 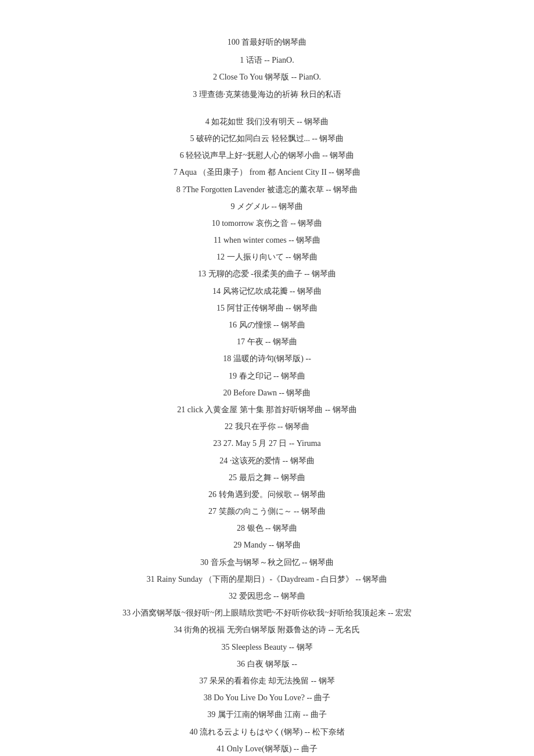 I want to click on playlist-item-9: 9 メグメル -- 钢琴曲, so click(x=267, y=207).